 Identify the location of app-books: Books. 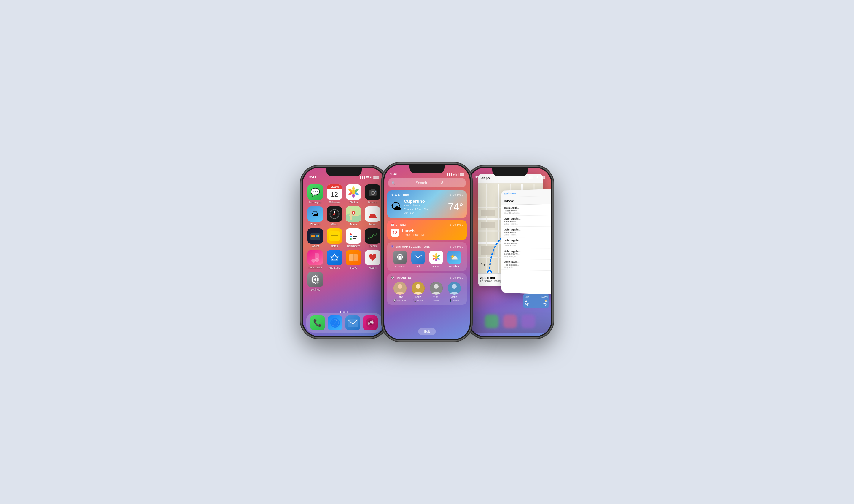
(354, 260).